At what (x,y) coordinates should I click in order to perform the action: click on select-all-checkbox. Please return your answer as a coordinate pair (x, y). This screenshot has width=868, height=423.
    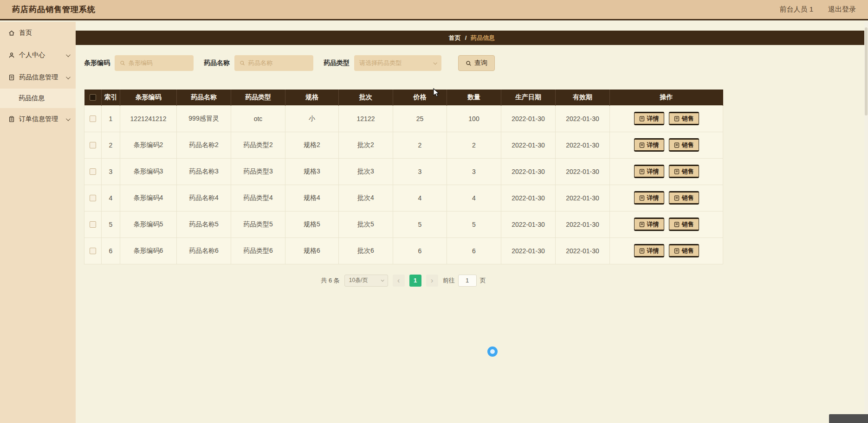
    Looking at the image, I should click on (93, 97).